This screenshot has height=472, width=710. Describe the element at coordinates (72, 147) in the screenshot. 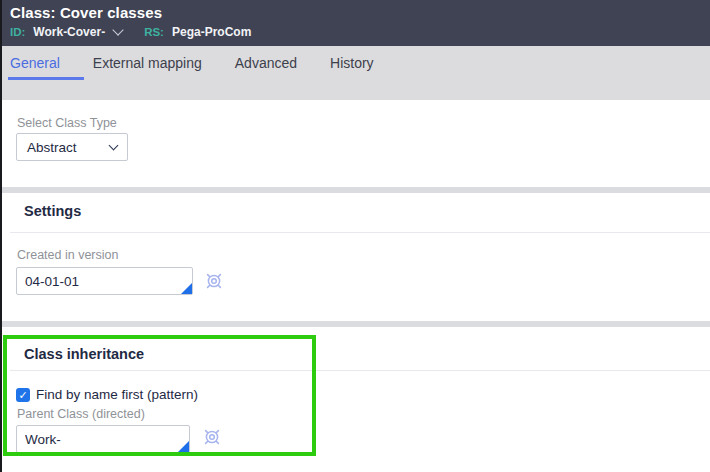

I see `class-type-select: Abstract` at that location.